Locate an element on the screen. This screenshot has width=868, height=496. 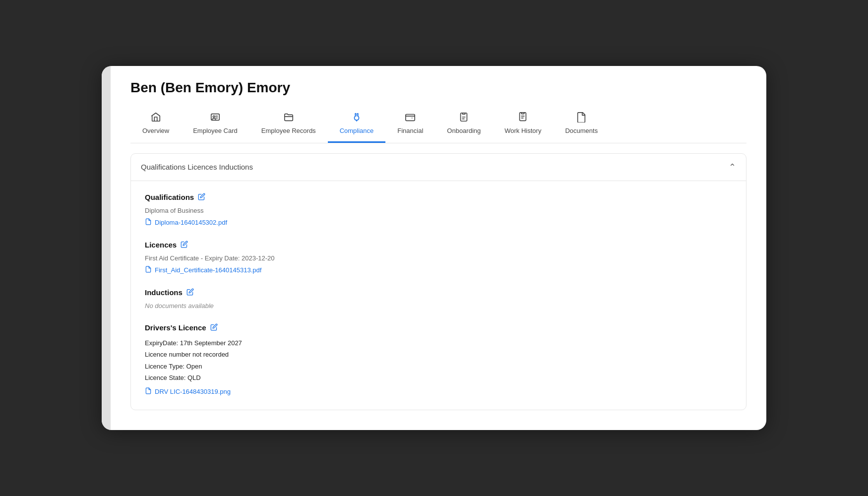
wallet-icon is located at coordinates (410, 118).